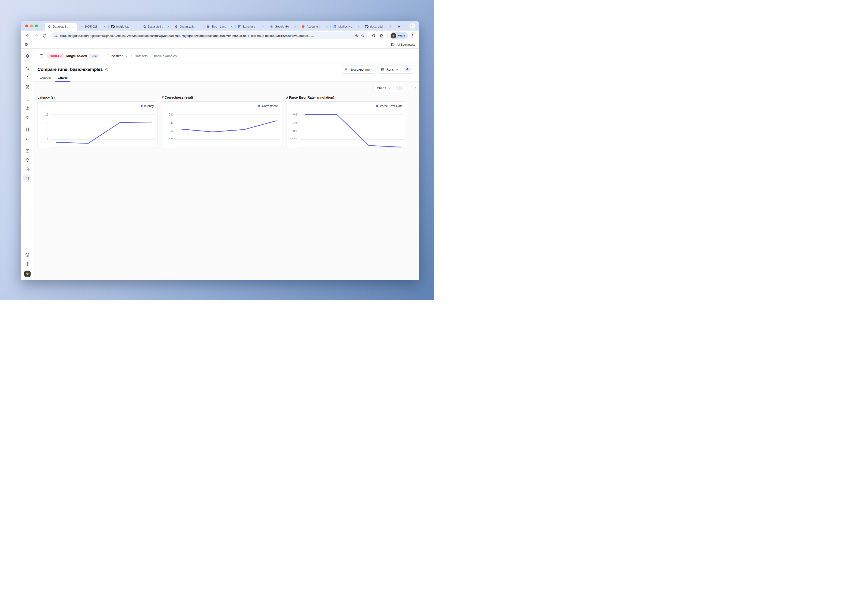 The width and height of the screenshot is (868, 600). Describe the element at coordinates (346, 97) in the screenshot. I see `chart-title: # Parse Error Rate (annotation)` at that location.